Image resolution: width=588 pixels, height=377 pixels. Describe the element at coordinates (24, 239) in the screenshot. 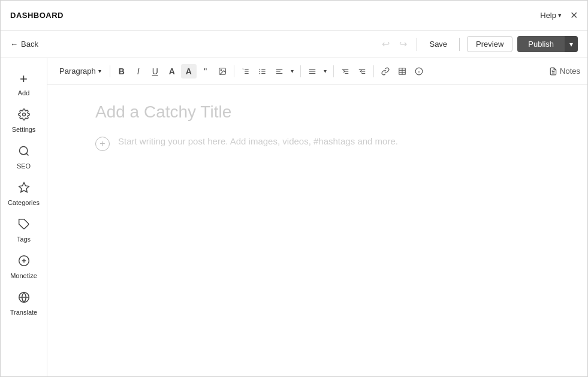

I see `sidebar-item-tags-label: Tags` at that location.